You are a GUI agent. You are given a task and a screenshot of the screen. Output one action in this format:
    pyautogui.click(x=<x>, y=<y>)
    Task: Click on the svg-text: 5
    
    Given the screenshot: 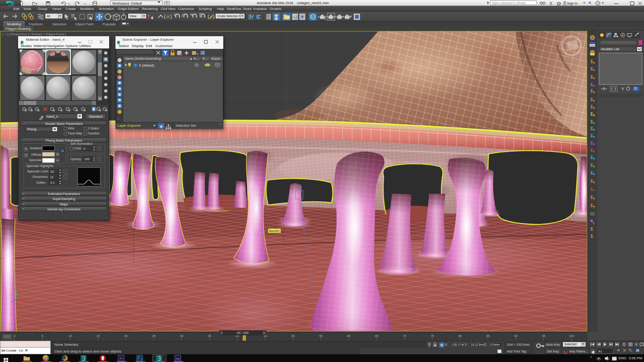 What is the action you would take?
    pyautogui.click(x=43, y=336)
    